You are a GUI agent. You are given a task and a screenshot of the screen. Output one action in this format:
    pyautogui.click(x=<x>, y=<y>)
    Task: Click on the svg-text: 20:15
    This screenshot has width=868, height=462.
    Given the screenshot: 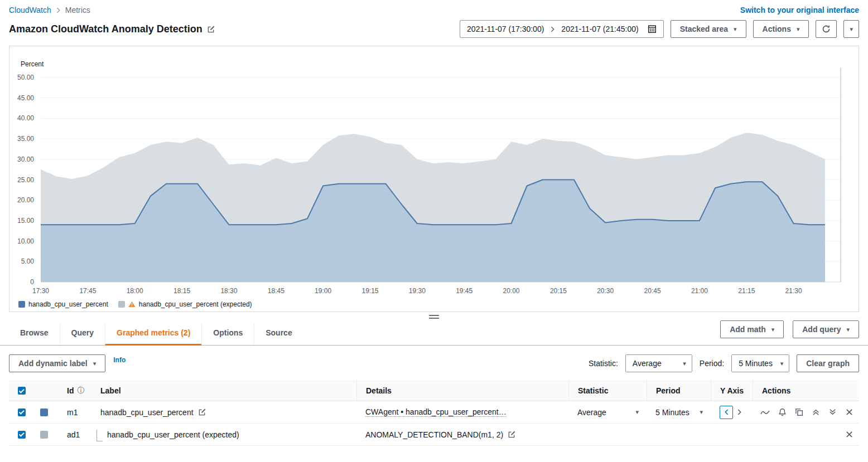 What is the action you would take?
    pyautogui.click(x=558, y=291)
    